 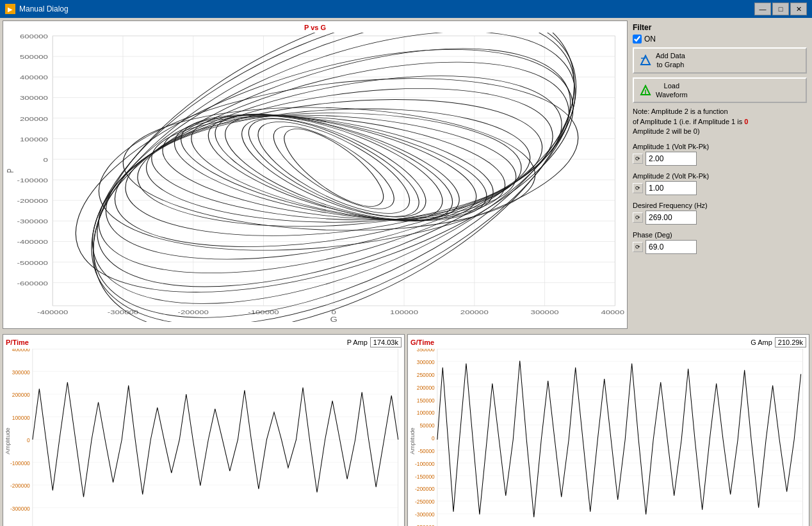 What do you see at coordinates (720, 235) in the screenshot?
I see `phase-label: Phase (Deg)` at bounding box center [720, 235].